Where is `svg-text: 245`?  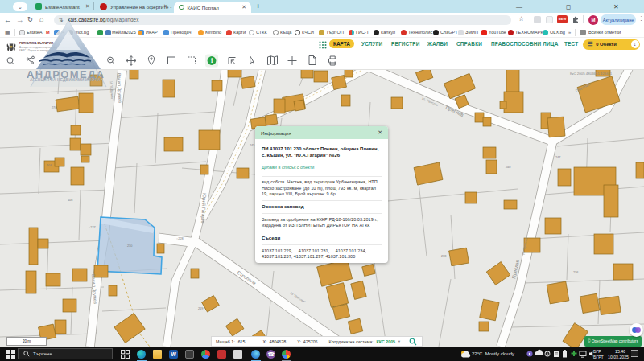 svg-text: 245 is located at coordinates (252, 146).